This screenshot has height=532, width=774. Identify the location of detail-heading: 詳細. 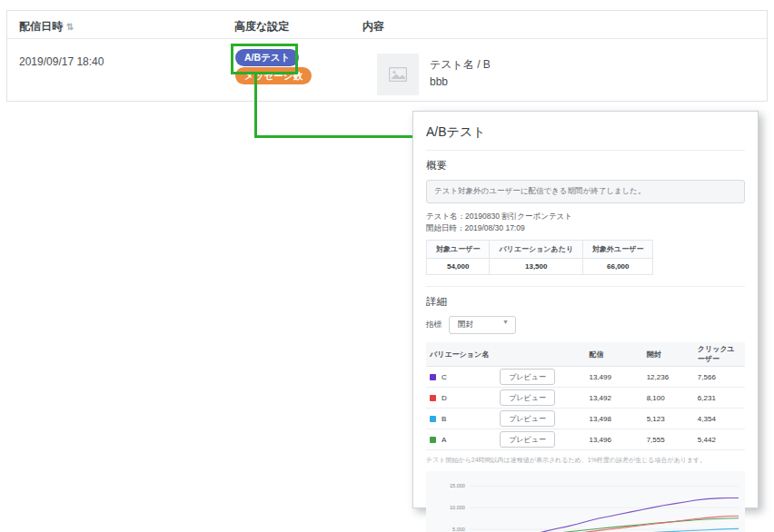
(585, 301).